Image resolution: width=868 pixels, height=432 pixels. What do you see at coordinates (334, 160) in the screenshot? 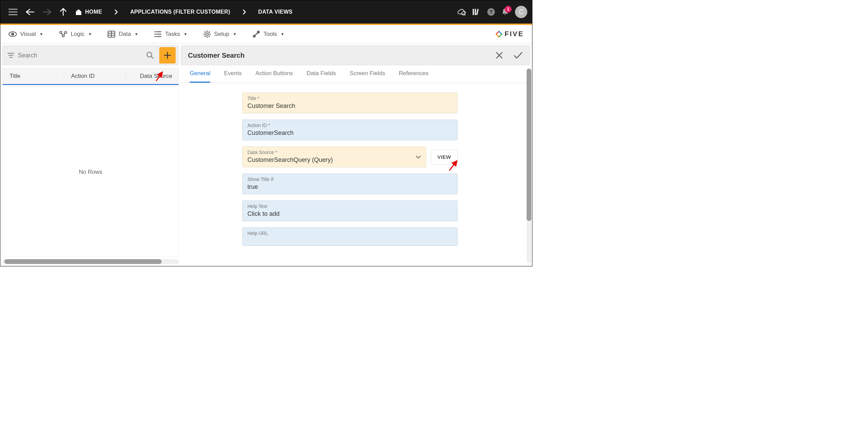
I see `field-data-source-value: CustomerSearchQuery (Query)` at bounding box center [334, 160].